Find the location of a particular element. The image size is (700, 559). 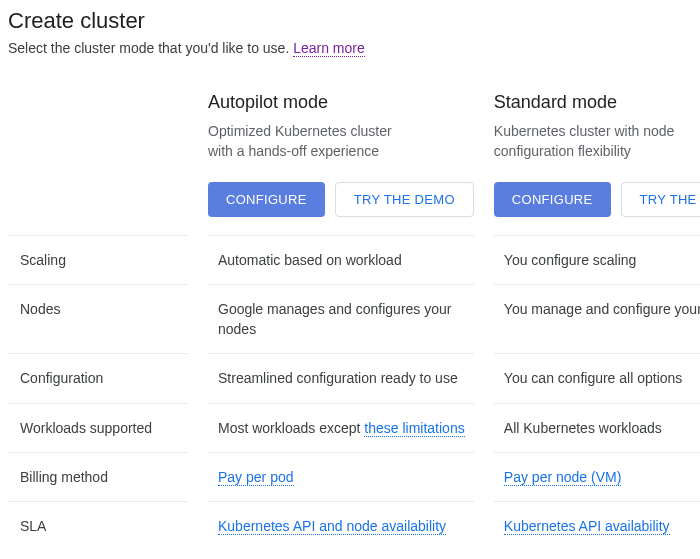

billing-autopilot-link: Pay per pod is located at coordinates (256, 478).